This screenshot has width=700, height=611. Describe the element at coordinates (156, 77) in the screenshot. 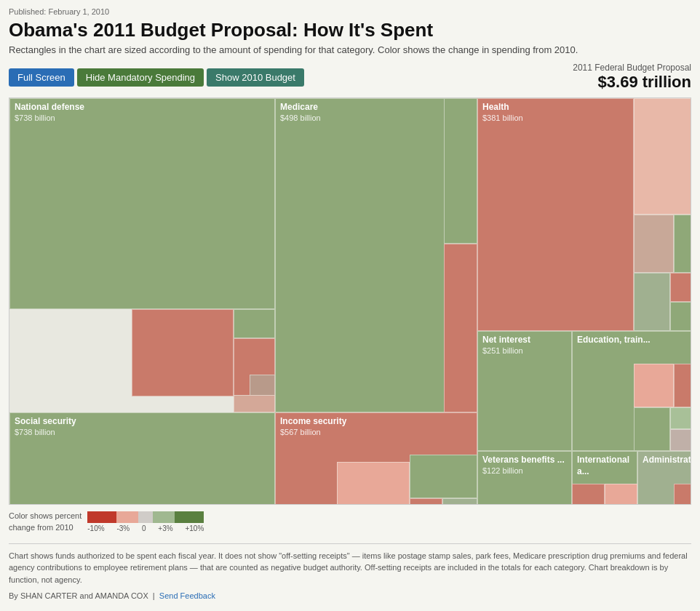

I see `toolbar-buttons: Full Screen Hide Mandatory Spending Show…` at that location.